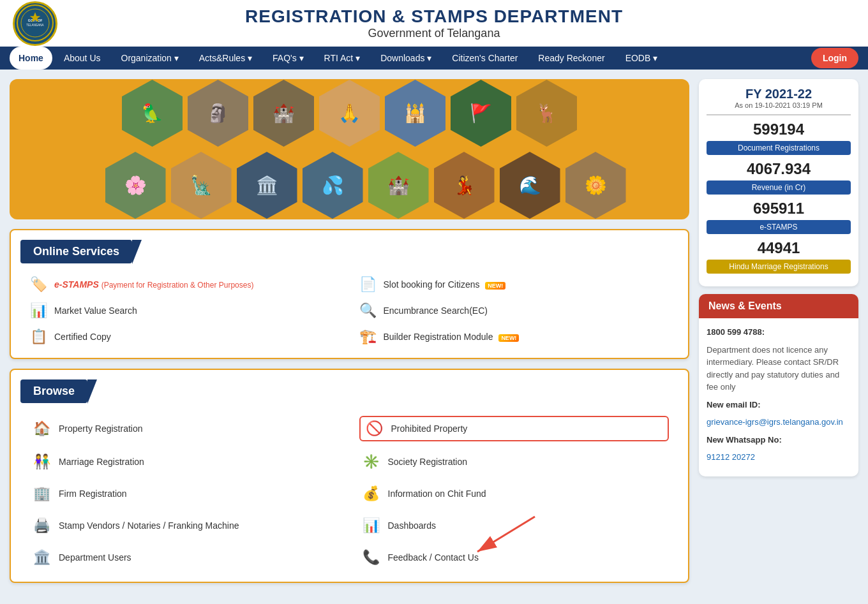  Describe the element at coordinates (218, 114) in the screenshot. I see `hex-2: 🗿` at that location.